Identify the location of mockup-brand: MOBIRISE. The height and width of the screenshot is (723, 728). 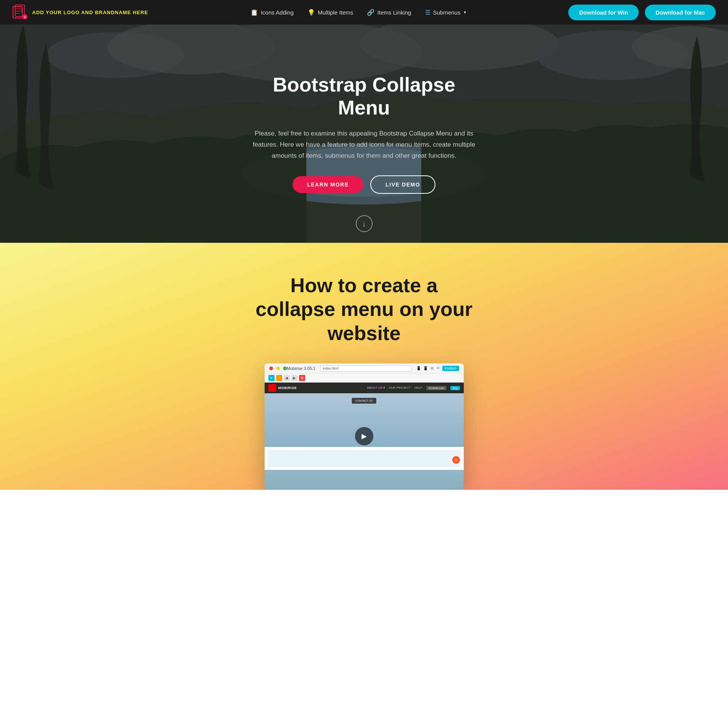
(283, 388).